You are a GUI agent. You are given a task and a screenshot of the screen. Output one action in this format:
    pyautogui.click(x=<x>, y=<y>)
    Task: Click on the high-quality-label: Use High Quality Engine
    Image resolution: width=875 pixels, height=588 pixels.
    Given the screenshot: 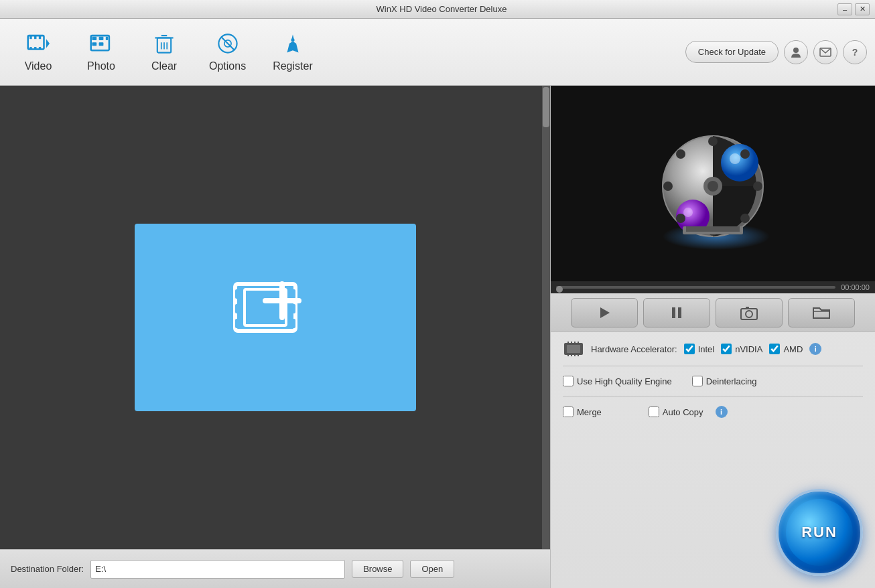 What is the action you would take?
    pyautogui.click(x=624, y=382)
    